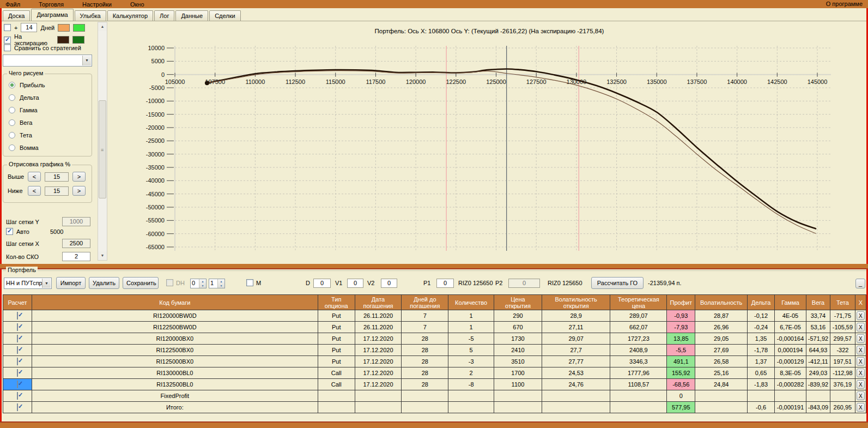 The image size is (868, 428). What do you see at coordinates (425, 316) in the screenshot?
I see `cell-days: 7` at bounding box center [425, 316].